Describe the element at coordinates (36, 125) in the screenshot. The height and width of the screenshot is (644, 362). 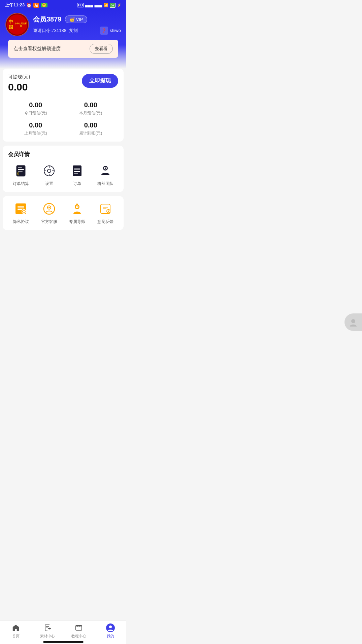
I see `stat-last-month-value: 0.00` at that location.